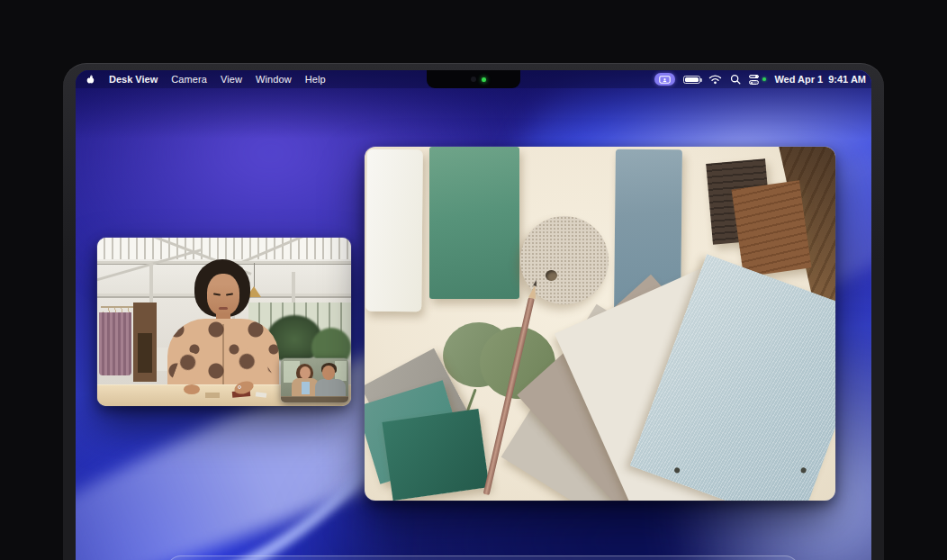 This screenshot has height=560, width=947. Describe the element at coordinates (754, 79) in the screenshot. I see `control-center-icon` at that location.